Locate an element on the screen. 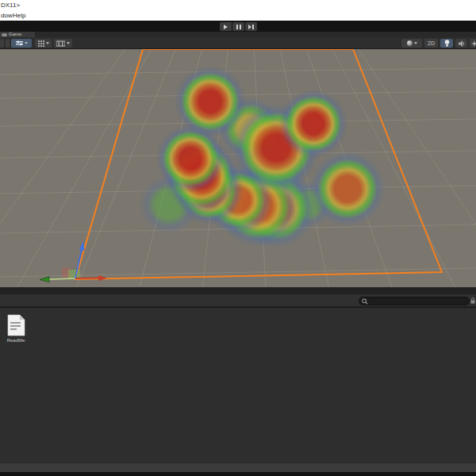 This screenshot has width=476, height=476. toggle-effects-button is located at coordinates (473, 43).